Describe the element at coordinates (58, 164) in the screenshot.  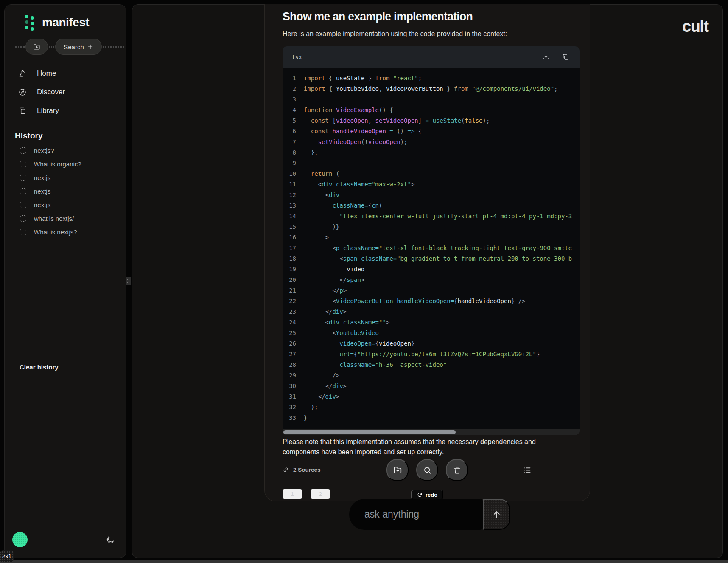
I see `history-item-label: What is organic?` at that location.